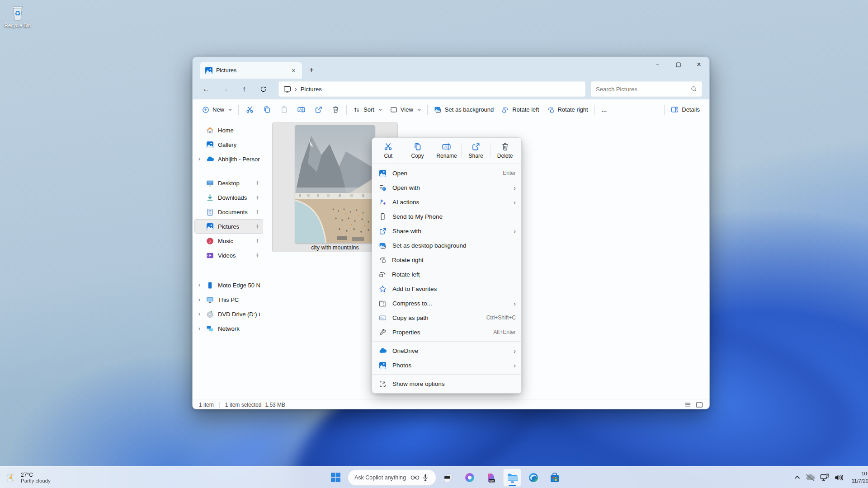 The image size is (868, 488). Describe the element at coordinates (406, 110) in the screenshot. I see `view-button: View` at that location.